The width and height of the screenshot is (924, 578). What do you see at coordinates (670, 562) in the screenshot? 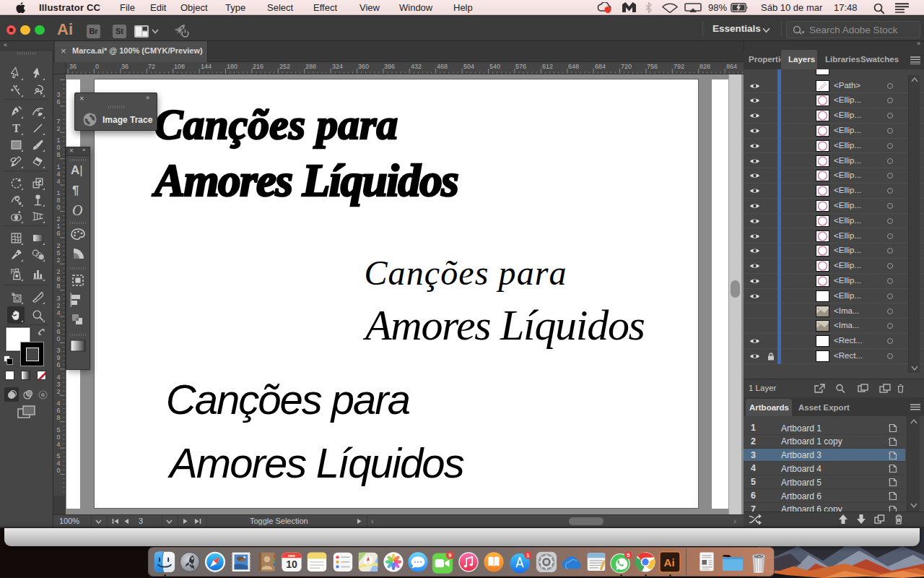
I see `svg-text: Ai` at bounding box center [670, 562].